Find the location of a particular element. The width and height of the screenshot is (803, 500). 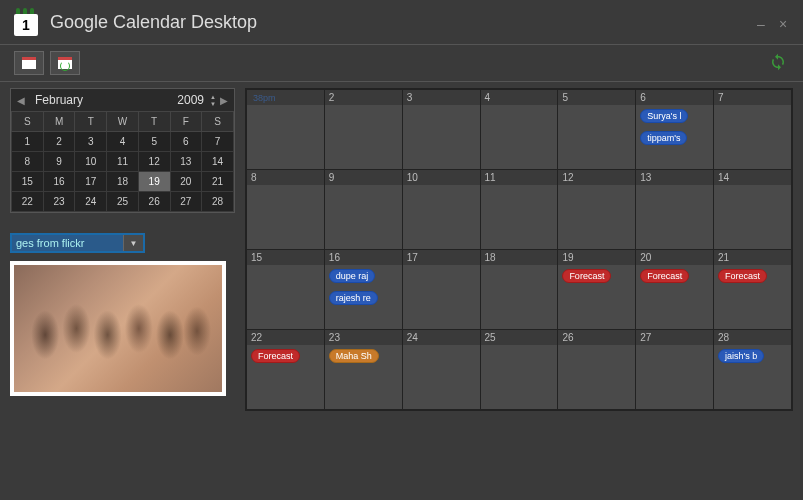

day-cell: 9 is located at coordinates (363, 210).